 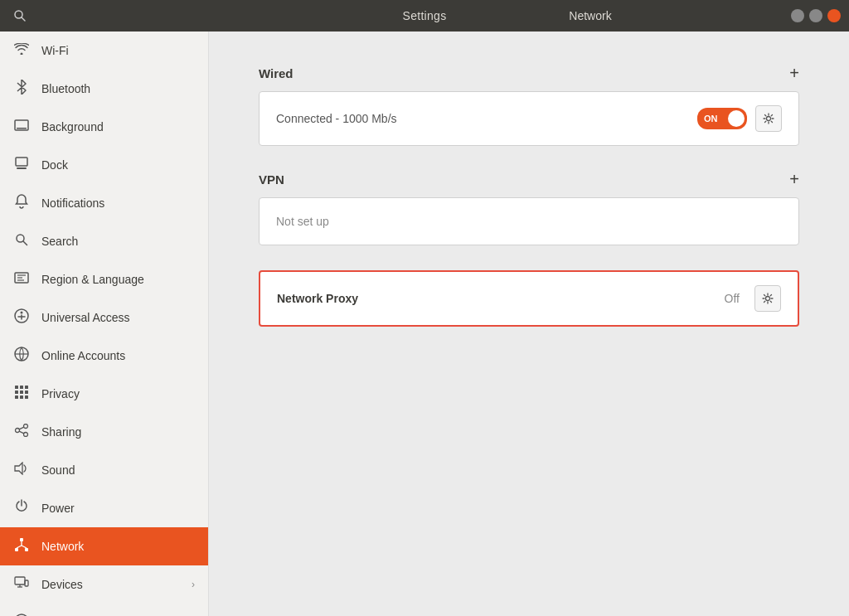 I want to click on sidebar-item-devices-label: Devices, so click(x=111, y=584).